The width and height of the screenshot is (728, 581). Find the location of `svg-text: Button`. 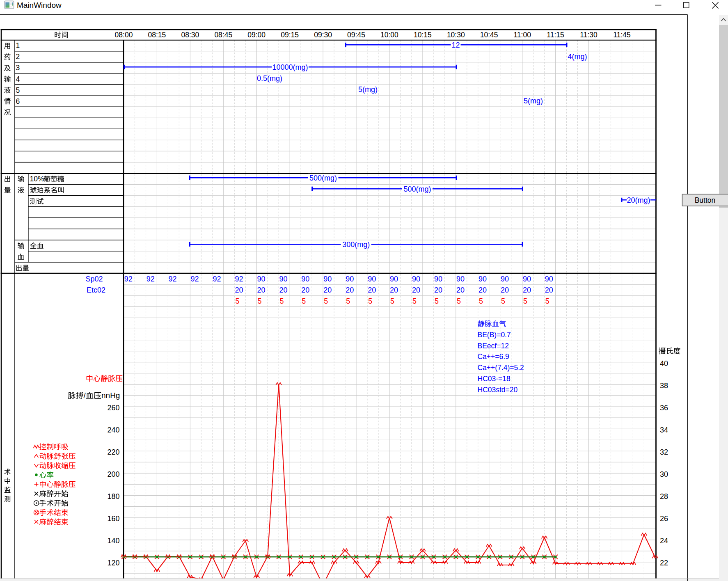

svg-text: Button is located at coordinates (705, 200).